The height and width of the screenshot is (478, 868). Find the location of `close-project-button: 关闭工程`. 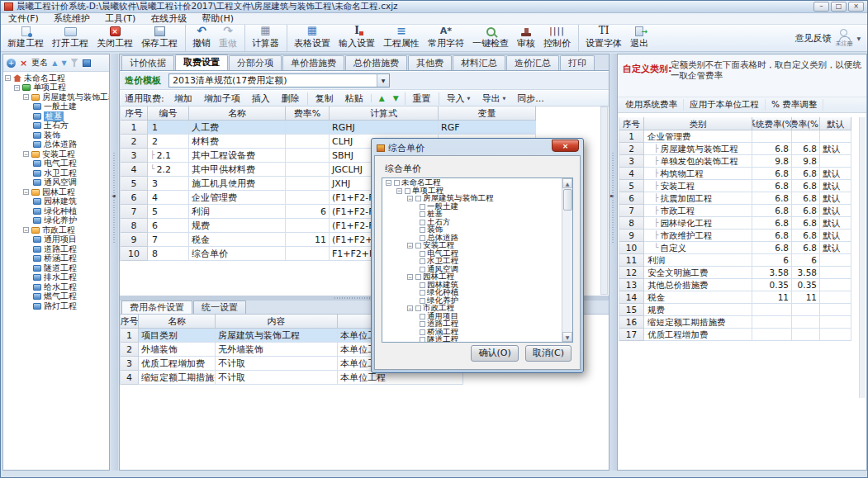

close-project-button: 关闭工程 is located at coordinates (115, 38).